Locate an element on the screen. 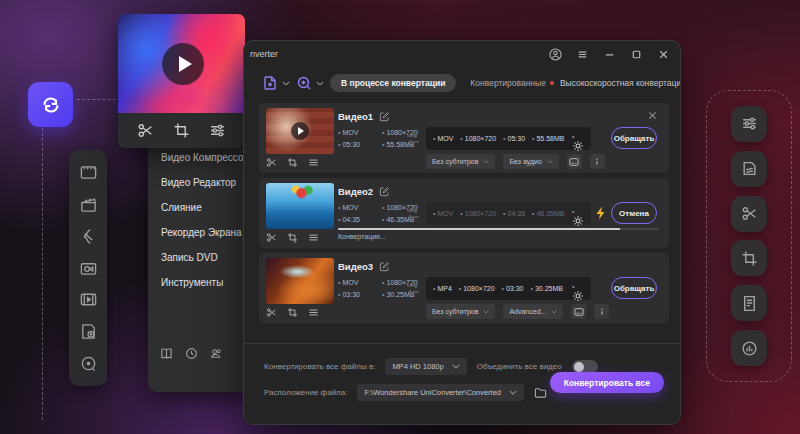 This screenshot has height=434, width=800. video2-thumbnail is located at coordinates (300, 206).